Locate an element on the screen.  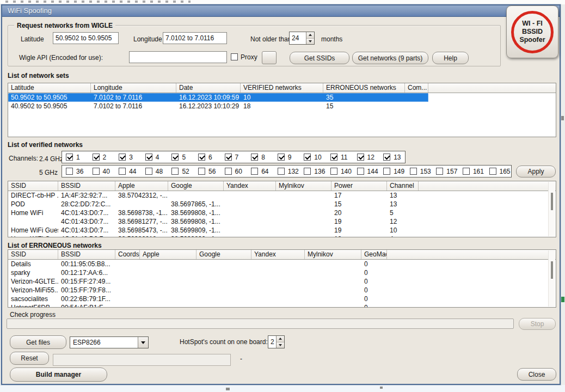
column-header-verified-networks: VERIFIED networks is located at coordinates (282, 88).